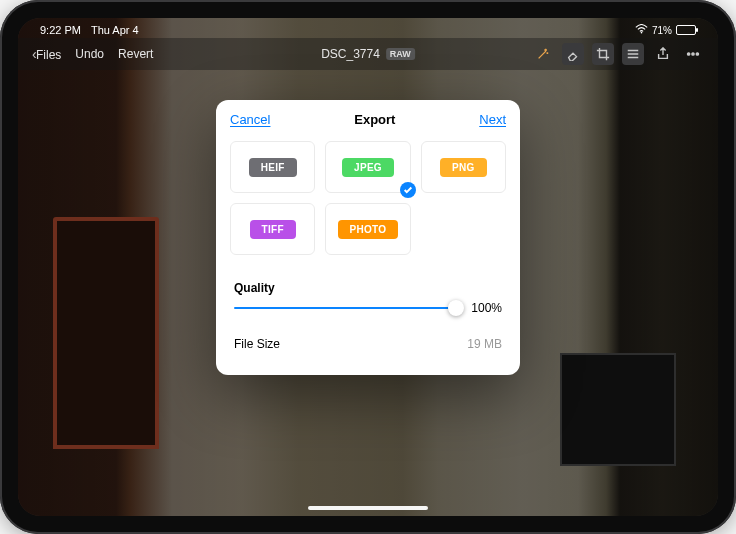 This screenshot has height=534, width=736. I want to click on format-heif: HEIF, so click(272, 167).